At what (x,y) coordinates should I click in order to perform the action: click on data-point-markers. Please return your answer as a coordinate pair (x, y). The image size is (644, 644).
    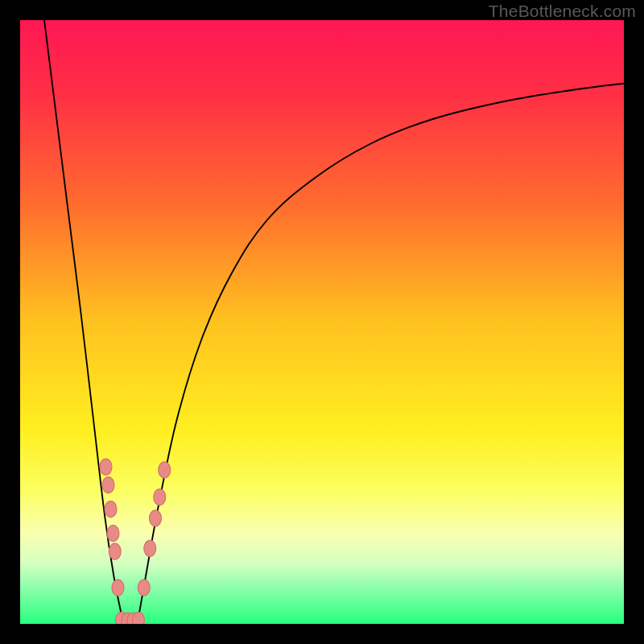
    Looking at the image, I should click on (135, 541).